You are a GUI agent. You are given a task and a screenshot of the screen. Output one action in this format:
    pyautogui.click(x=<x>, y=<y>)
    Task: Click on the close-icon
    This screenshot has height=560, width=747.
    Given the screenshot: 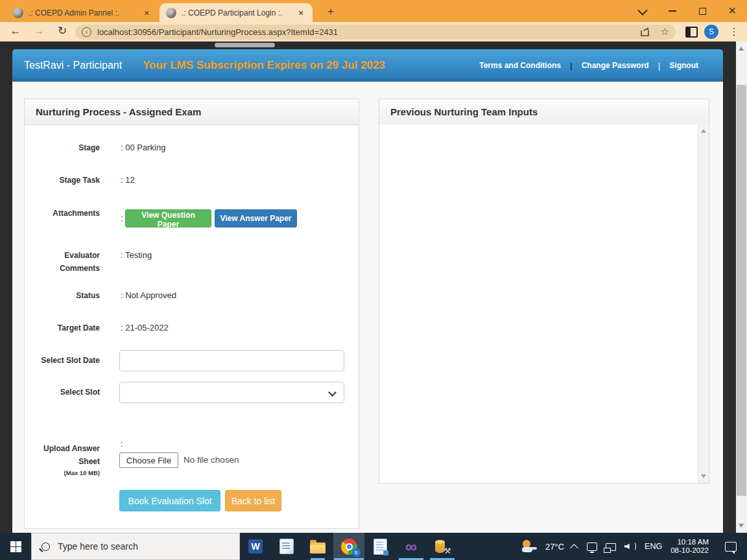 What is the action you would take?
    pyautogui.click(x=732, y=11)
    